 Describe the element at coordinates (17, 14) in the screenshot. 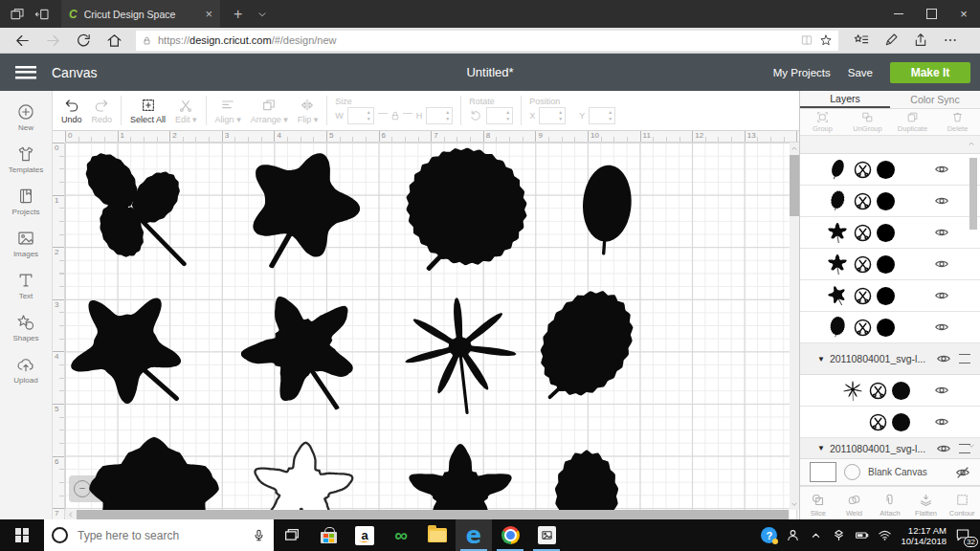

I see `tab-preview-icon` at that location.